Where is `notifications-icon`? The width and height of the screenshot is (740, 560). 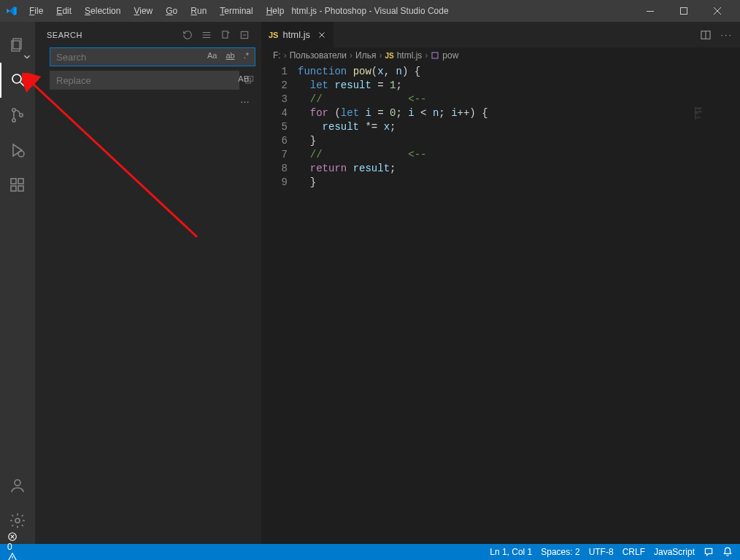
notifications-icon is located at coordinates (728, 552).